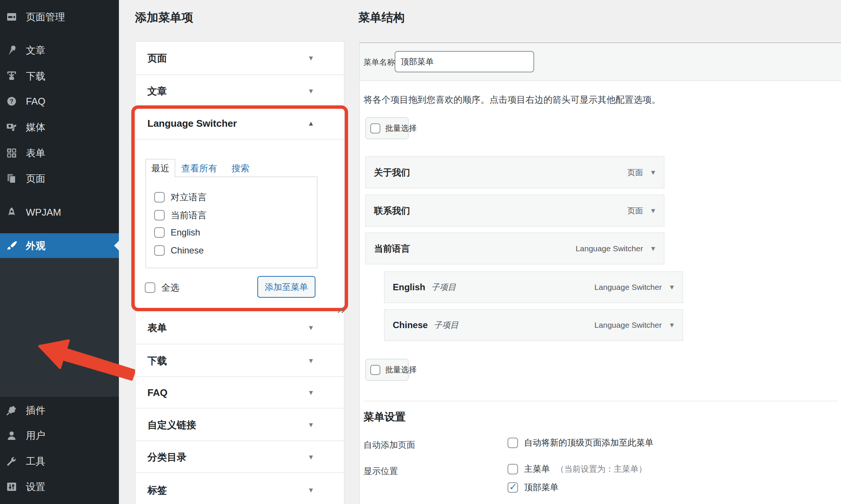 Image resolution: width=841 pixels, height=504 pixels. Describe the element at coordinates (161, 168) in the screenshot. I see `tab-recent: 最近` at that location.